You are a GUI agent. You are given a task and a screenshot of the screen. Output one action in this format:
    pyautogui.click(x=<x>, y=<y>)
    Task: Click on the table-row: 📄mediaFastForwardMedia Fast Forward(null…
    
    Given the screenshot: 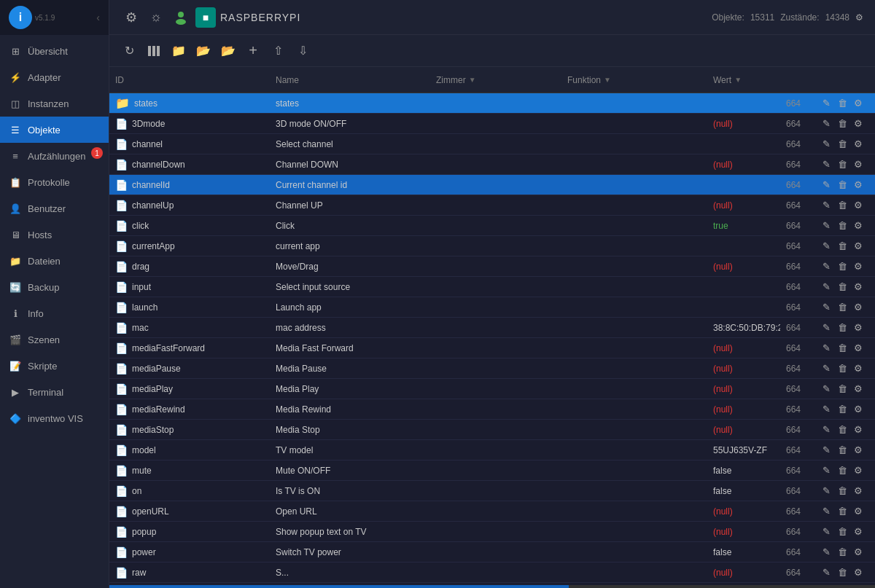 What is the action you would take?
    pyautogui.click(x=492, y=348)
    